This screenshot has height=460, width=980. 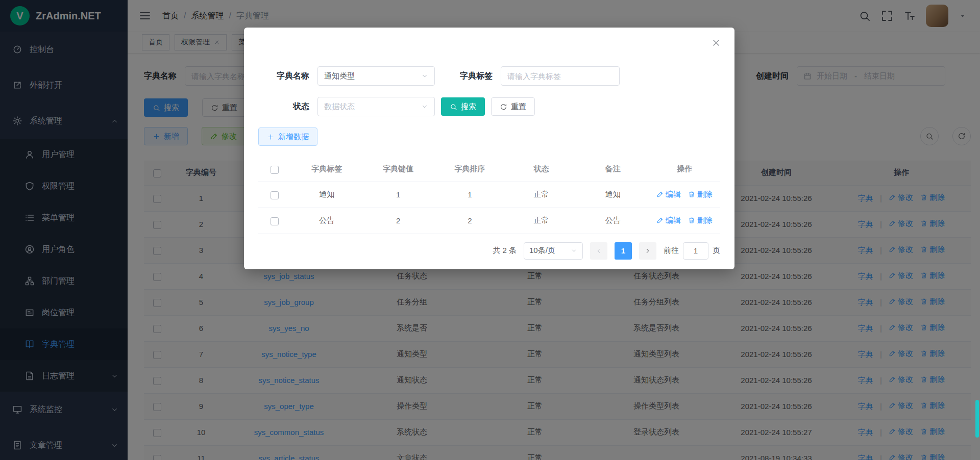 What do you see at coordinates (489, 208) in the screenshot?
I see `dict-data-table-body: 通知 1 1 正常 通知 编辑 删除` at bounding box center [489, 208].